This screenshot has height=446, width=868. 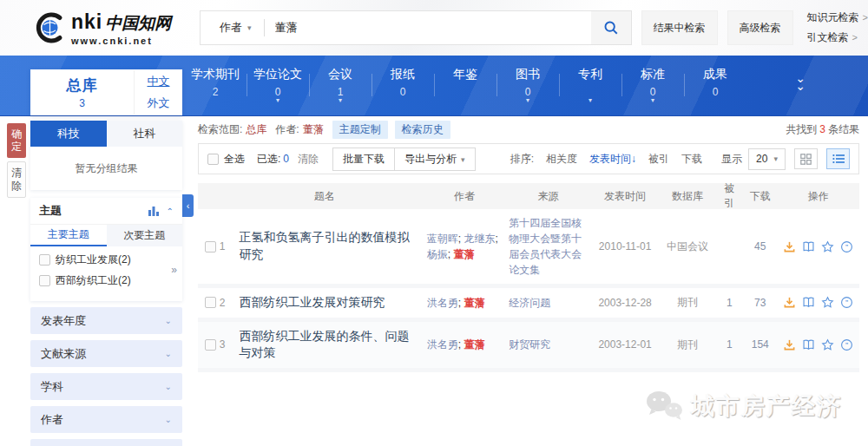 What do you see at coordinates (145, 236) in the screenshot?
I see `tab-secondary-topic: 次要主题` at bounding box center [145, 236].